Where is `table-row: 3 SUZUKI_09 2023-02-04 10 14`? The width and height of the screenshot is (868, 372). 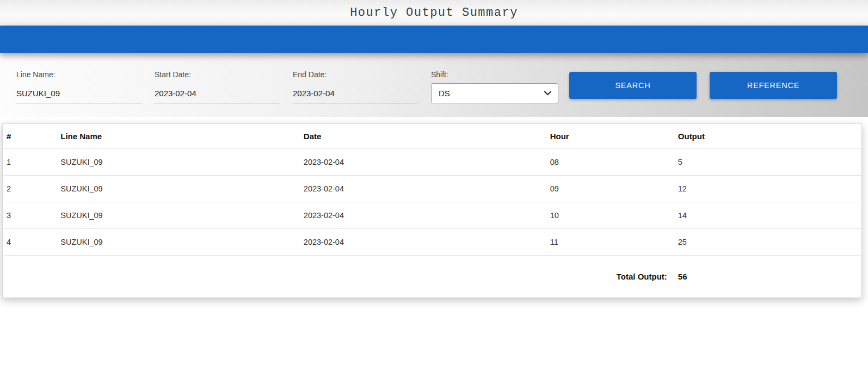 table-row: 3 SUZUKI_09 2023-02-04 10 14 is located at coordinates (432, 215).